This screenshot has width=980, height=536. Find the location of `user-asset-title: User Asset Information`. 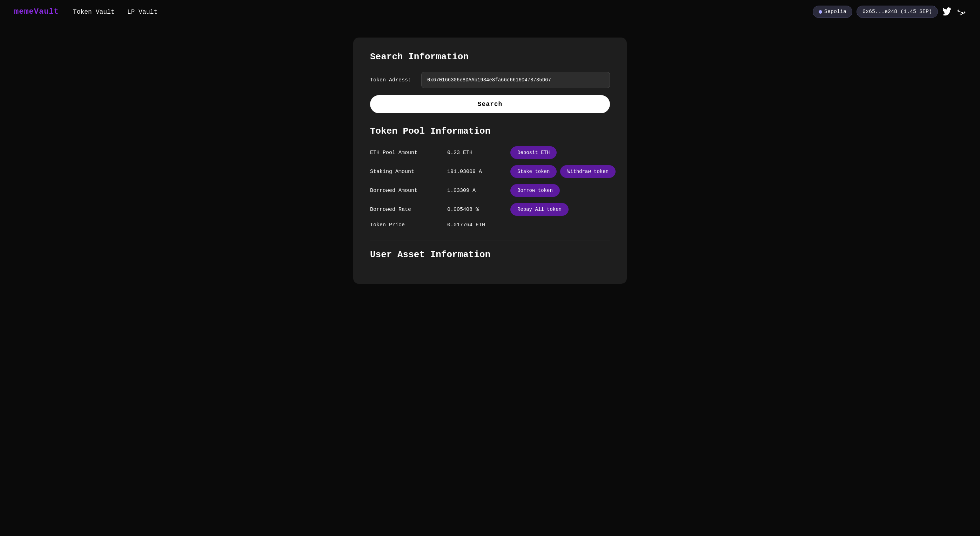

user-asset-title: User Asset Information is located at coordinates (490, 255).